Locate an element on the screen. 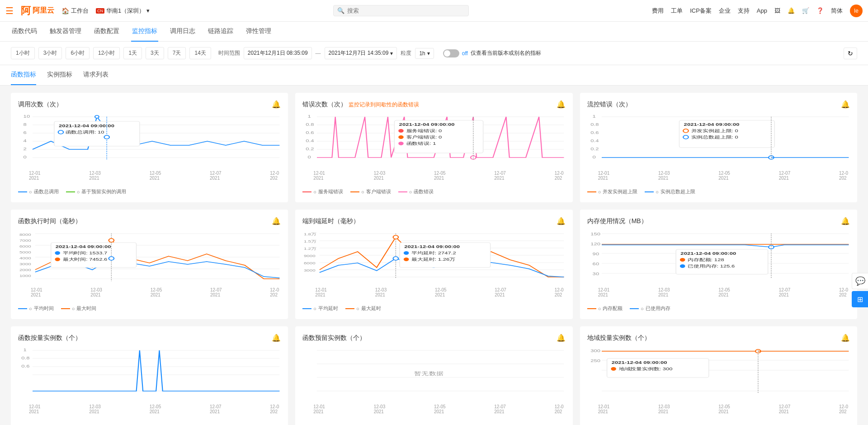  chart-invocations-legend: ○ 函数总调用 ○ 基于预留实例的调用 is located at coordinates (149, 192).